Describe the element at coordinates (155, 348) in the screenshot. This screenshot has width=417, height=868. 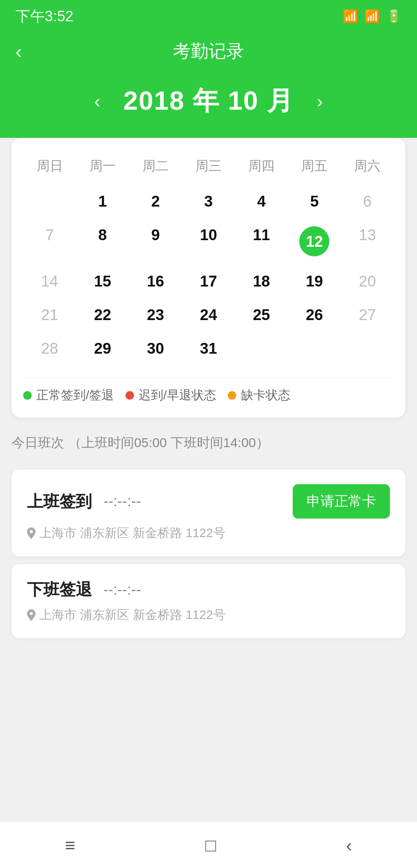
I see `calendar-day: 30` at that location.